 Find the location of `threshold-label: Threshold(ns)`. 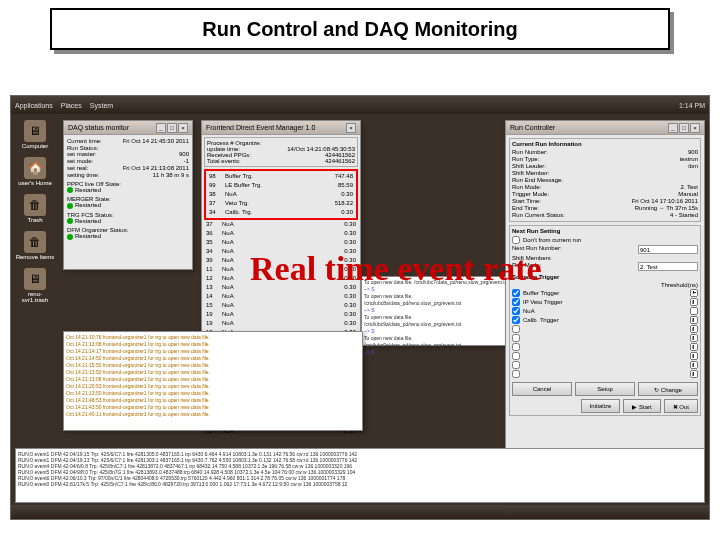

threshold-label: Threshold(ns) is located at coordinates (680, 285).